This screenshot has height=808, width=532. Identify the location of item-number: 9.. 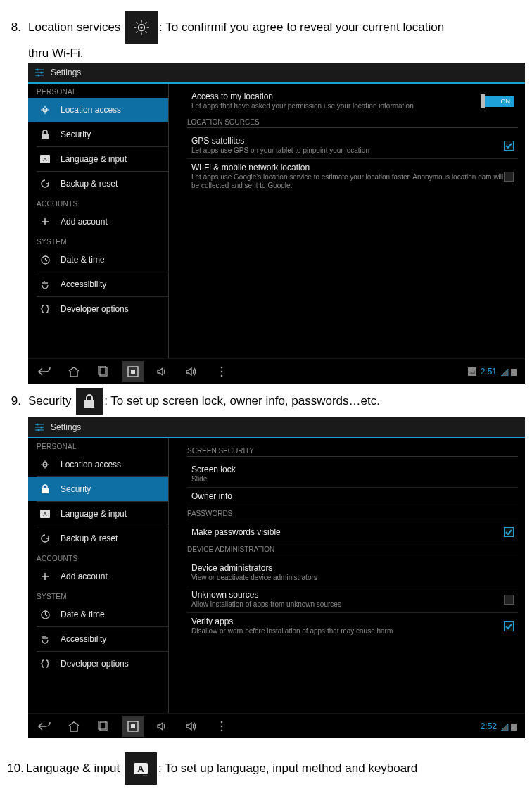
(13, 401).